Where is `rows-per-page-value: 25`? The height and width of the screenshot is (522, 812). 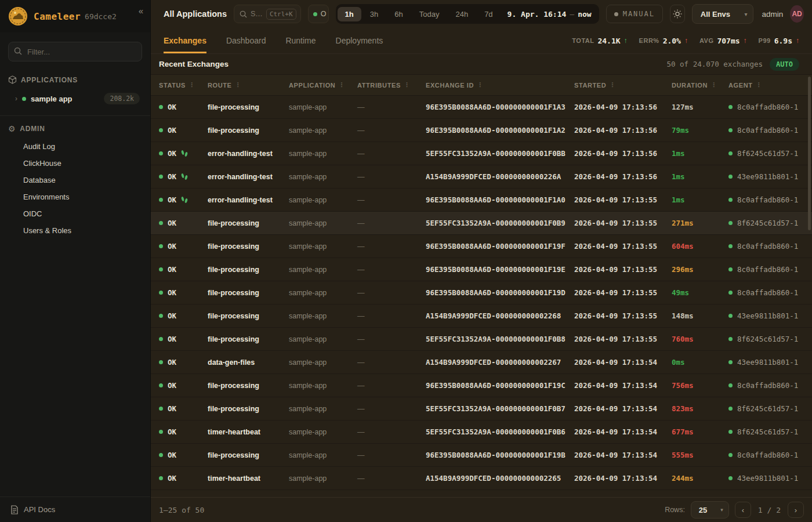 rows-per-page-value: 25 is located at coordinates (703, 510).